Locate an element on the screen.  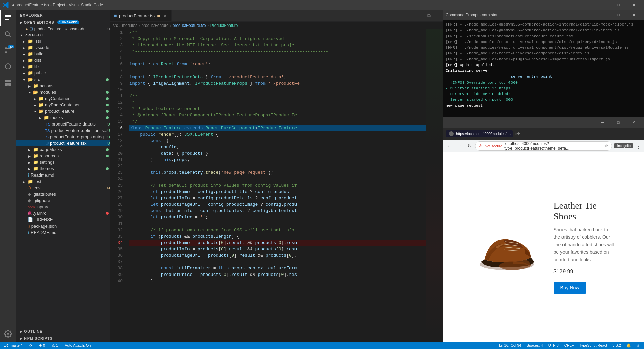
folder-actions-icon: 📁 is located at coordinates (36, 86).